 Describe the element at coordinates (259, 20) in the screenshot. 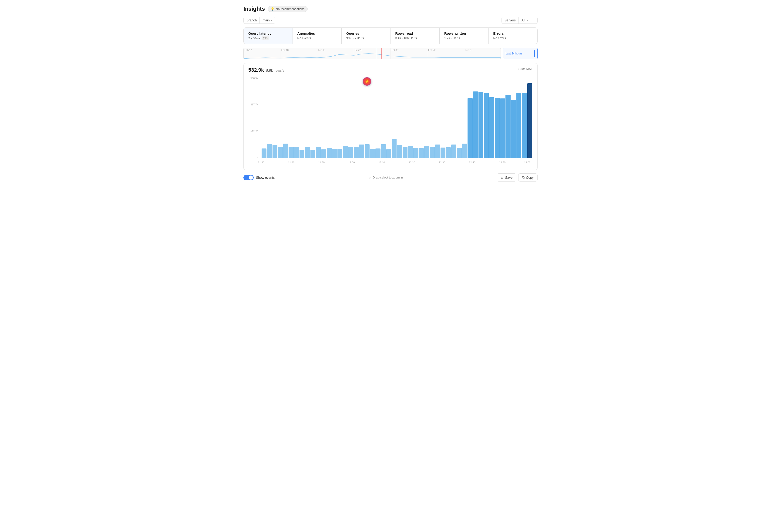

I see `branch-selector: Branch main ▾` at that location.